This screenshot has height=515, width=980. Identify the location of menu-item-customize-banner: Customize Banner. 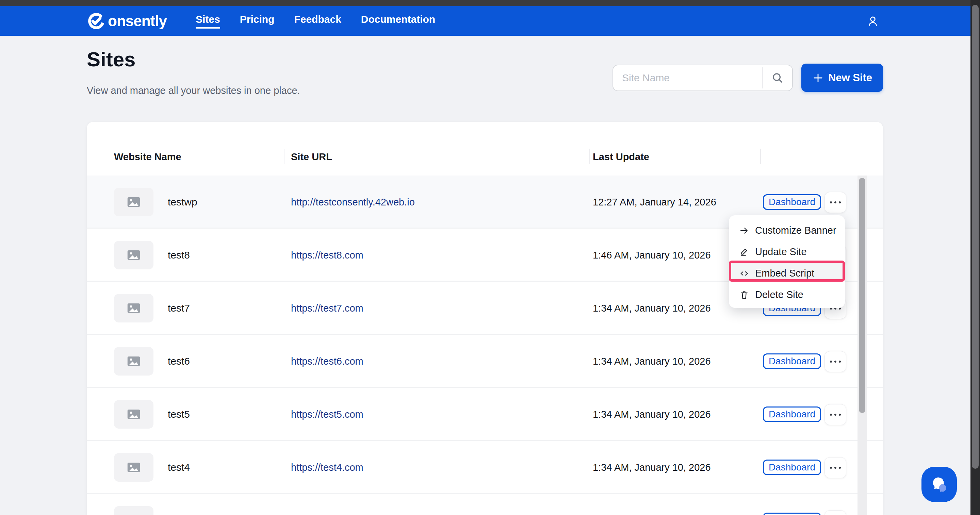
(787, 230).